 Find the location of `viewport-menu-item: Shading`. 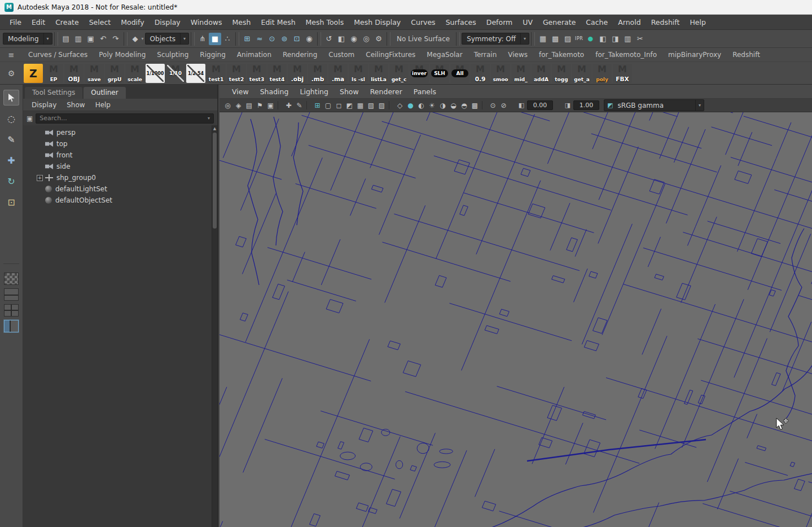

viewport-menu-item: Shading is located at coordinates (274, 91).